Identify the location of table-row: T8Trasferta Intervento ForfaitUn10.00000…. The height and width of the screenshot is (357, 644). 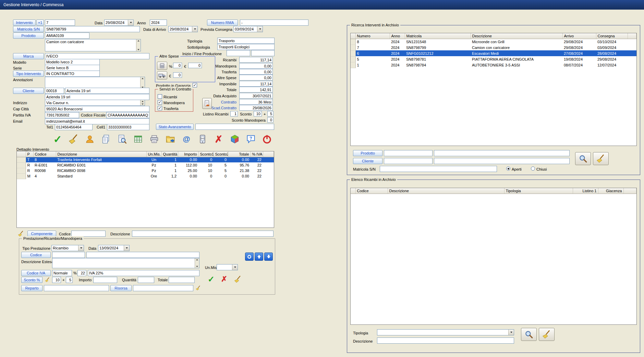
(145, 160).